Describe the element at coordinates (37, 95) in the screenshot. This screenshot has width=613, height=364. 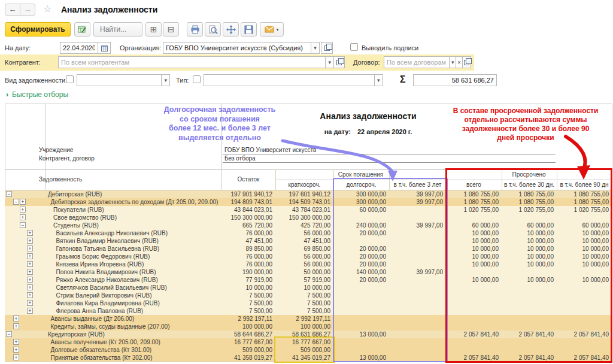
I see `quick-filters-toggle: ›Быстрые отборы` at that location.